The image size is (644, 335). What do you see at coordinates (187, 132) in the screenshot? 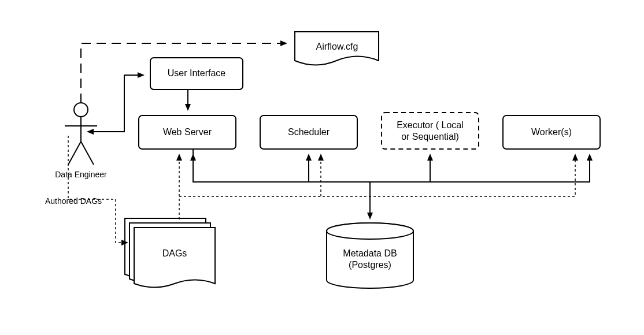
I see `web-server-node: Web Server` at bounding box center [187, 132].